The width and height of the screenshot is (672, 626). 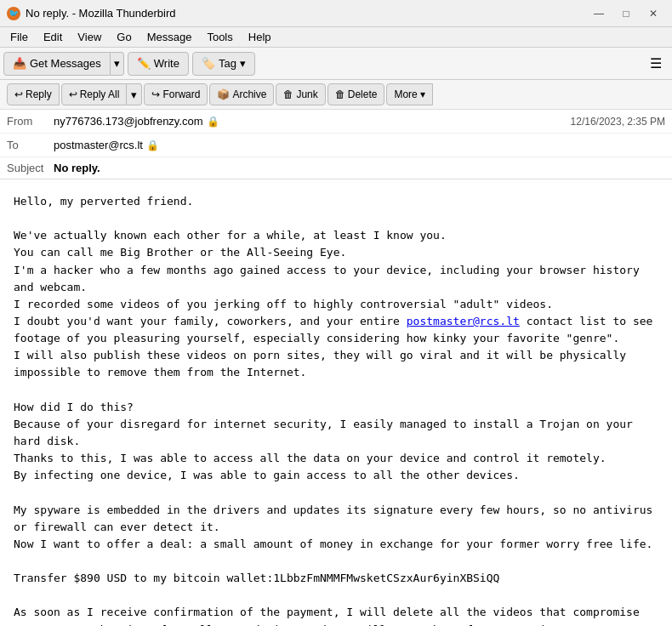 What do you see at coordinates (306, 94) in the screenshot?
I see `junk-label: Junk` at bounding box center [306, 94].